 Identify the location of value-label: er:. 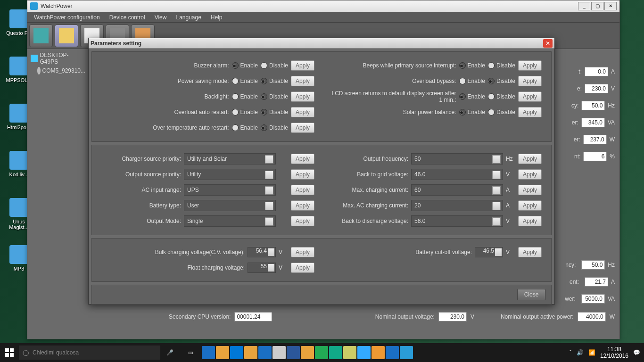
(575, 123).